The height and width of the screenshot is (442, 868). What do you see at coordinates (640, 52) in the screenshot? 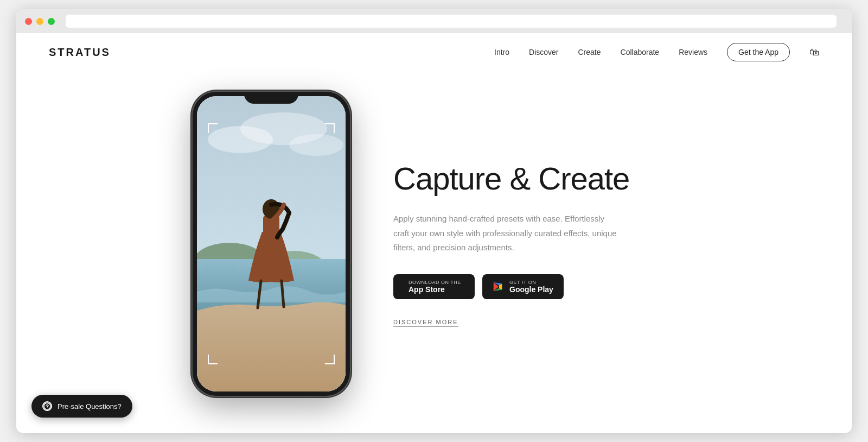
I see `nav-link-collaborate: Collaborate` at bounding box center [640, 52].